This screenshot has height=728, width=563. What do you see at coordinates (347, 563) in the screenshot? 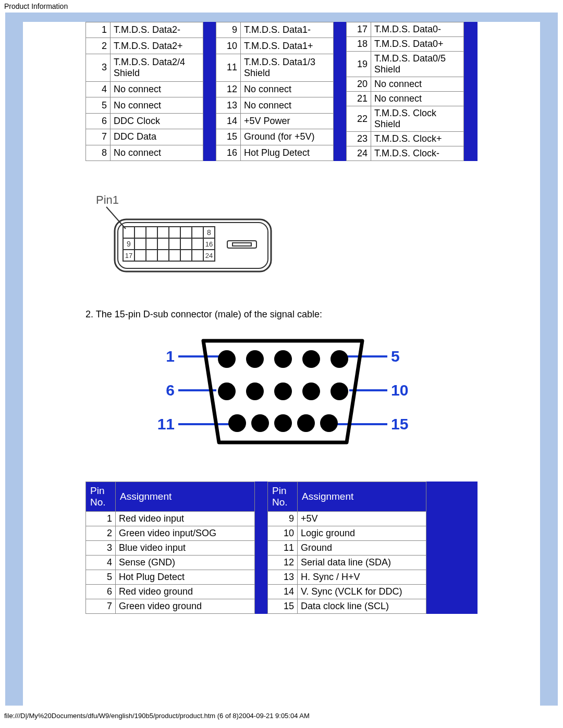
I see `table-row: 12Serial data line (SDA)` at bounding box center [347, 563].